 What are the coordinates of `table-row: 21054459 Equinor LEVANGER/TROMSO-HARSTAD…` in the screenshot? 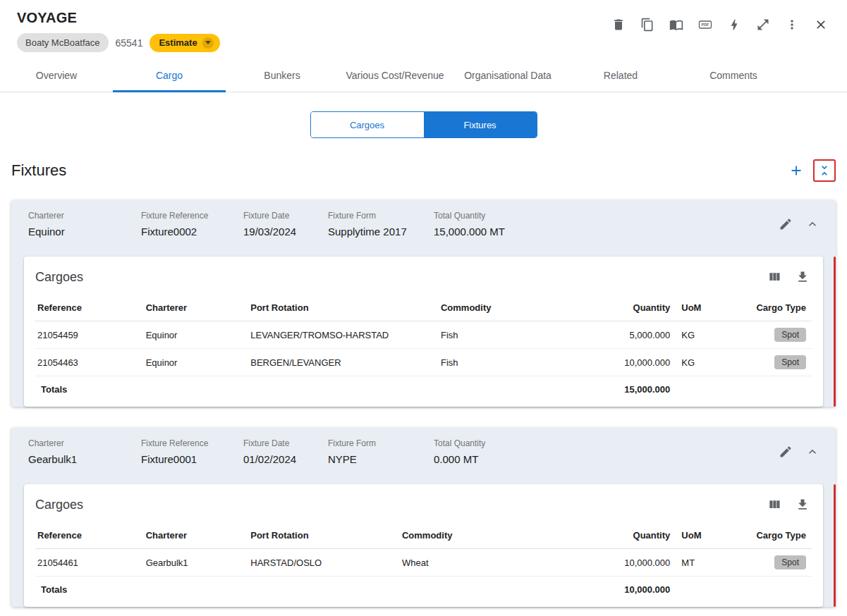 It's located at (423, 335).